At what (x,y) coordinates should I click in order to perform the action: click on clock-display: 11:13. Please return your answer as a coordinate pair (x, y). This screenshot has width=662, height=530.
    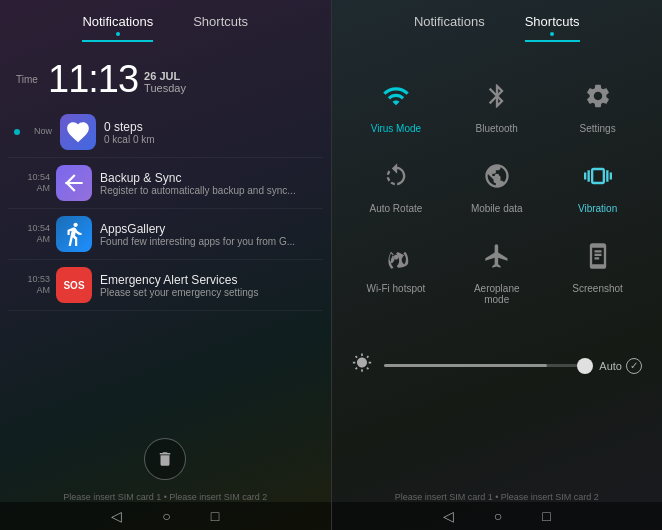
    Looking at the image, I should click on (93, 80).